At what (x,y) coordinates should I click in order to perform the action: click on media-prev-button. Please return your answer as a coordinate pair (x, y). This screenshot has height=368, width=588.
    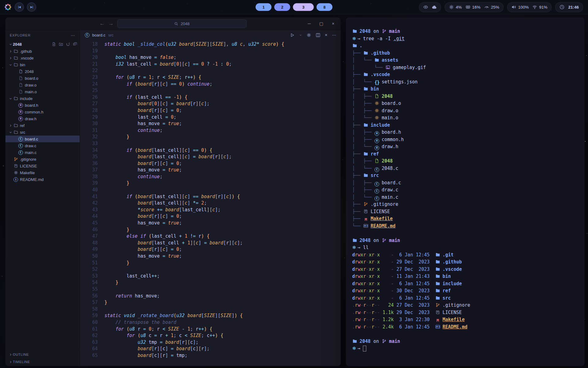
    Looking at the image, I should click on (19, 7).